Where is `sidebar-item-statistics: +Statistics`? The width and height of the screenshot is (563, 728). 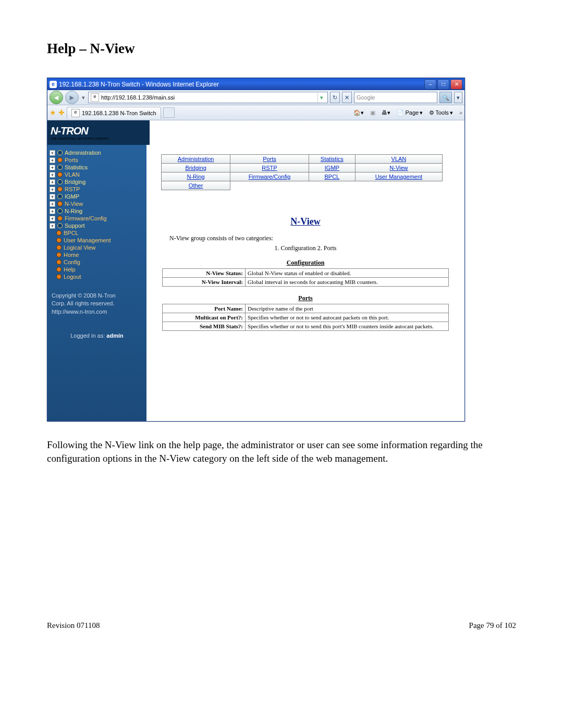
sidebar-item-statistics: +Statistics is located at coordinates (97, 167).